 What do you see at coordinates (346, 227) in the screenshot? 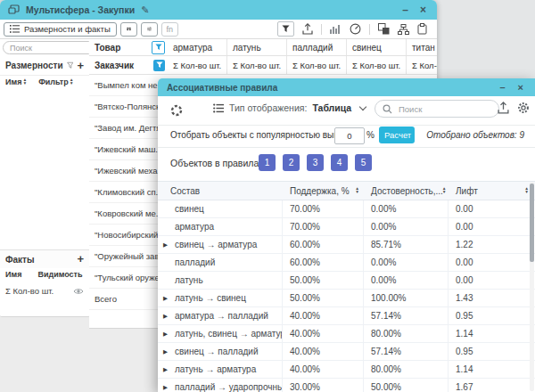
I see `rule-row: ▶ арматура 70.00% 0.00% 0.00` at bounding box center [346, 227].